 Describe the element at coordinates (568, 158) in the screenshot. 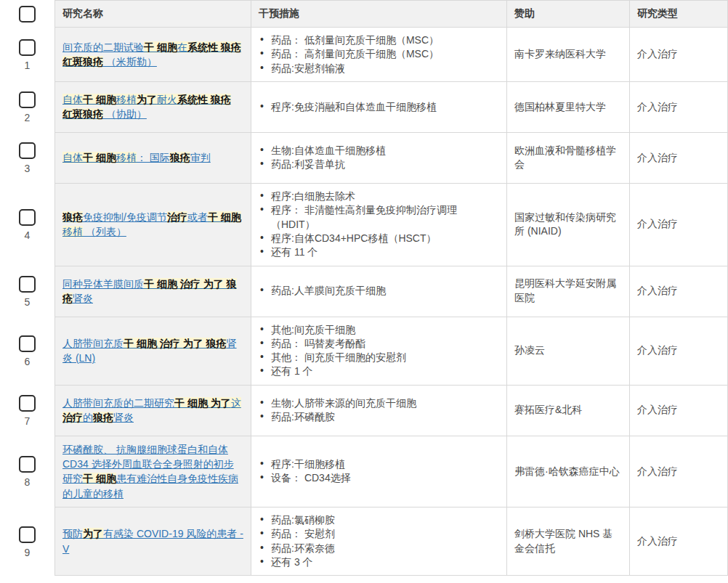

I see `sponsor-name: 欧洲血液和骨髓移植学会` at that location.